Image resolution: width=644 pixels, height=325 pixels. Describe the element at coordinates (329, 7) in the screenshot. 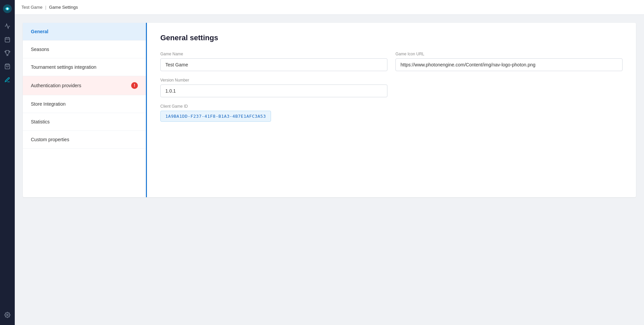

I see `top-header: Test Game | Game Settings` at that location.